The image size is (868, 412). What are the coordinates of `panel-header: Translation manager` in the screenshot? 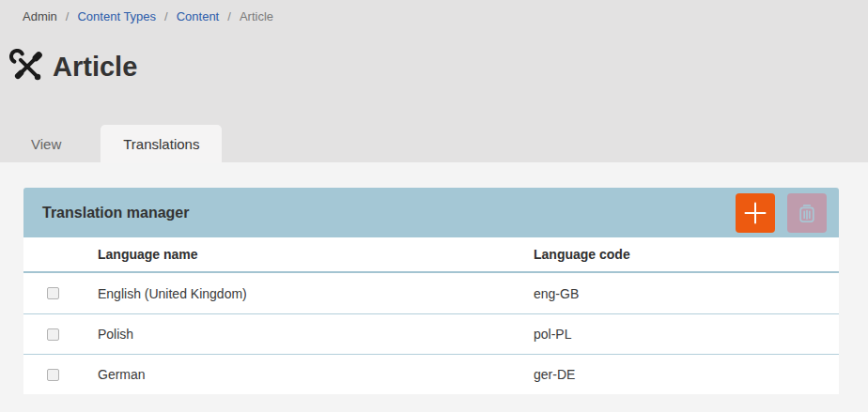 It's located at (431, 212).